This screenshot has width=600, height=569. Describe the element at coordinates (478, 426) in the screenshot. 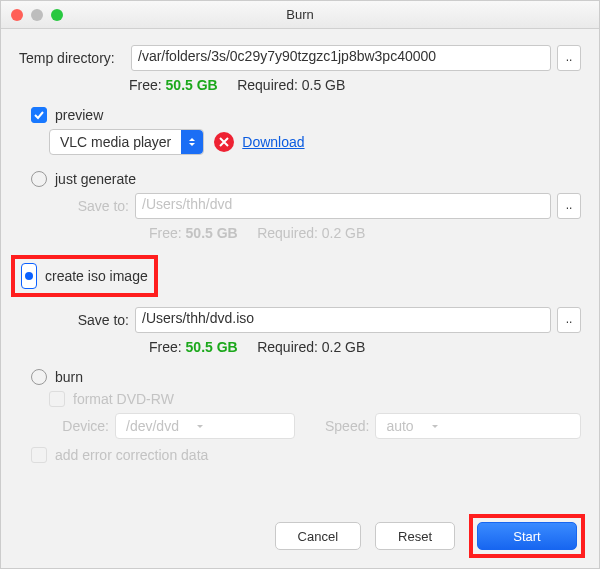

I see `speed-select: auto` at that location.